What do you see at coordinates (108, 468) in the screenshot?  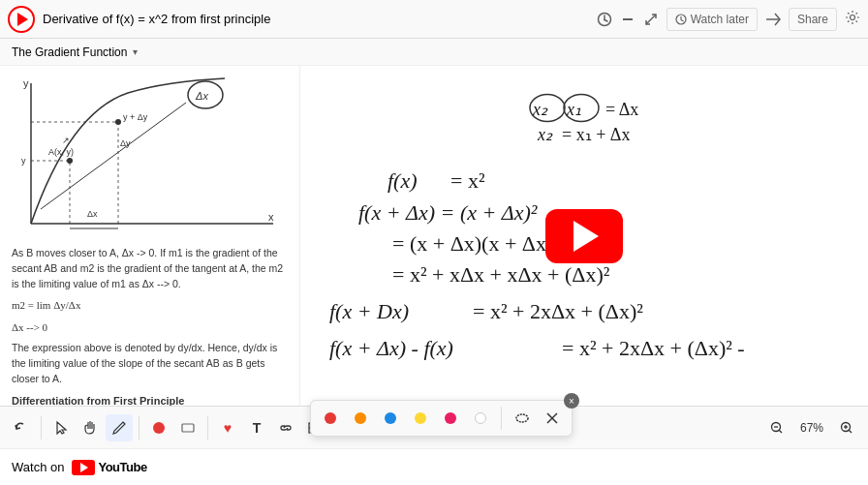 I see `youtube-logo-small: YouTube` at bounding box center [108, 468].